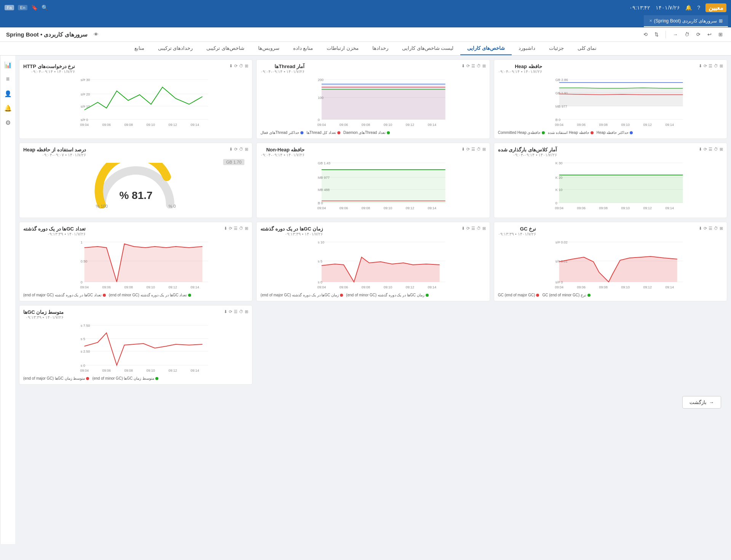  I want to click on chart-header: ⊞ ⏱ ☰ ⟳ ⬇ نرخ GC ۱۴۰۱/۷/۲۶ • ۰۹:۱۳:۳۹, so click(611, 231).